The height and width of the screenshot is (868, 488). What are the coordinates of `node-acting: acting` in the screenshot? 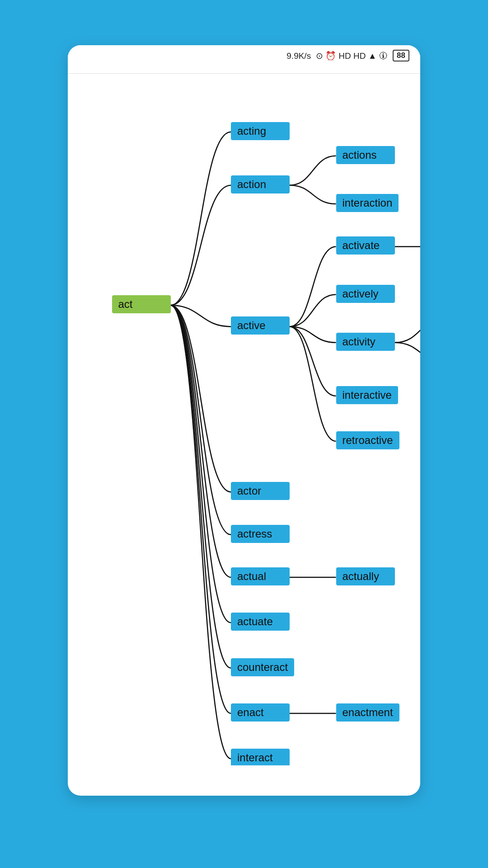 It's located at (260, 131).